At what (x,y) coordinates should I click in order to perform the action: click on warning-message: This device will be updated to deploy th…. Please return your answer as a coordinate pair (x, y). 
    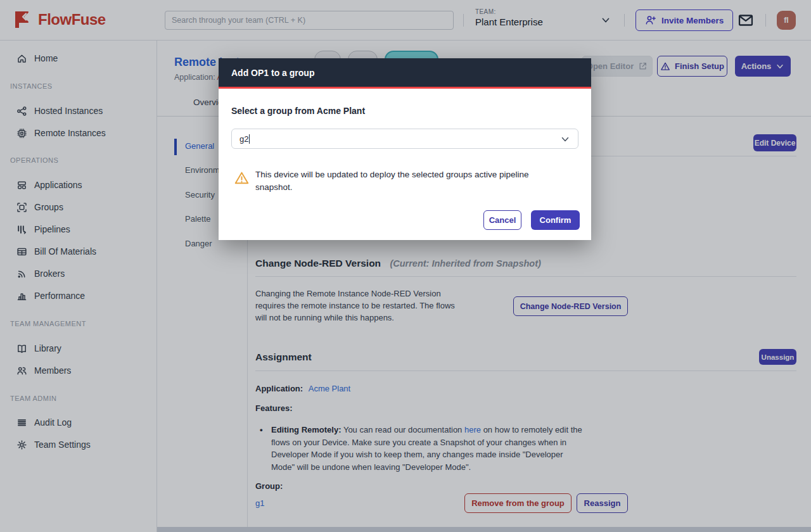
    Looking at the image, I should click on (404, 181).